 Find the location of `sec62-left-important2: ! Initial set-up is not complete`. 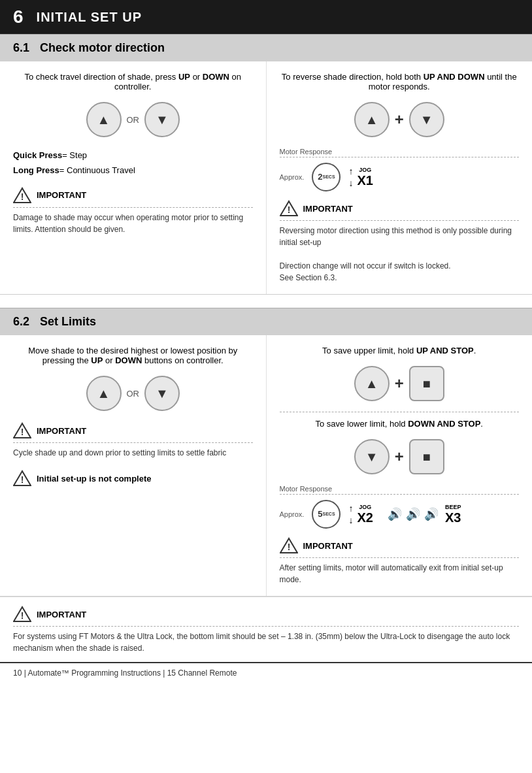

sec62-left-important2: ! Initial set-up is not complete is located at coordinates (133, 478).